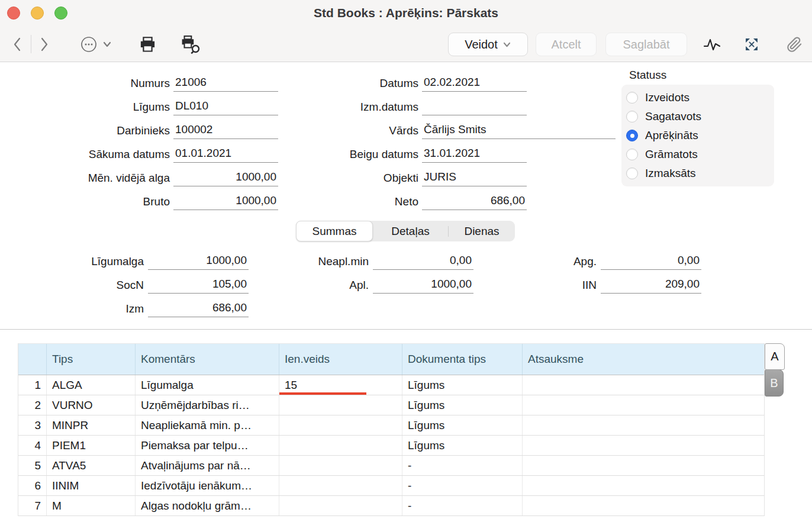 This screenshot has height=522, width=812. Describe the element at coordinates (226, 84) in the screenshot. I see `numurs-field: 21006` at that location.